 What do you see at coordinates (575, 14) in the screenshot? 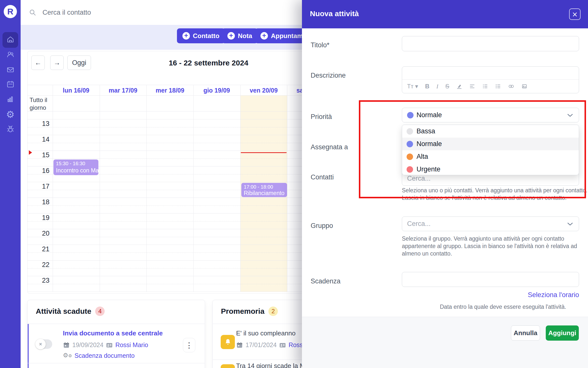
I see `close-icon: ×` at bounding box center [575, 14].